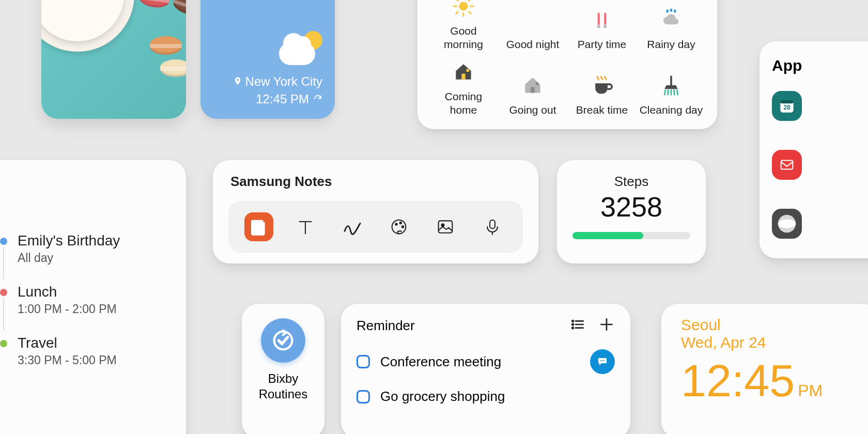 Image resolution: width=868 pixels, height=434 pixels. I want to click on bixby-routines-widget: Bixby Routines, so click(283, 369).